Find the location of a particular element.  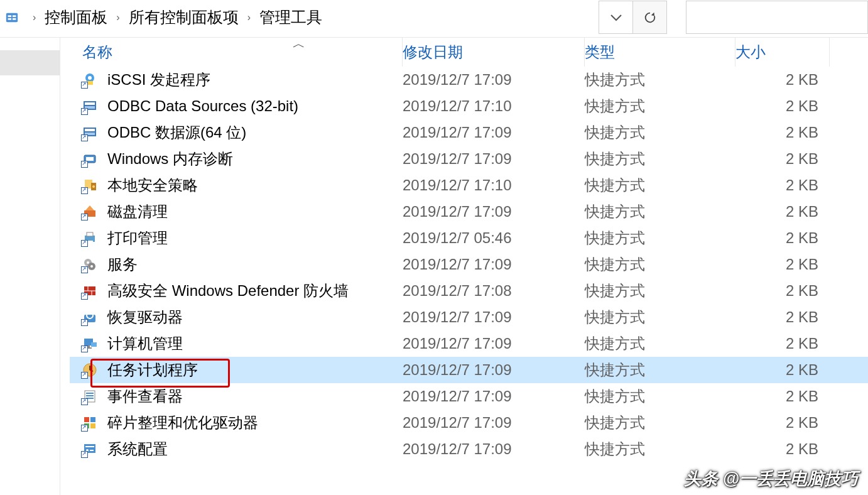

file-name: ODBC Data Sources (32-bit) is located at coordinates (203, 106).